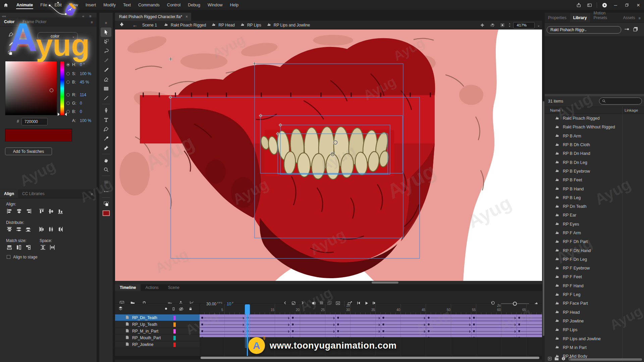 This screenshot has width=644, height=362. Describe the element at coordinates (492, 25) in the screenshot. I see `rotate-view-icon` at that location.